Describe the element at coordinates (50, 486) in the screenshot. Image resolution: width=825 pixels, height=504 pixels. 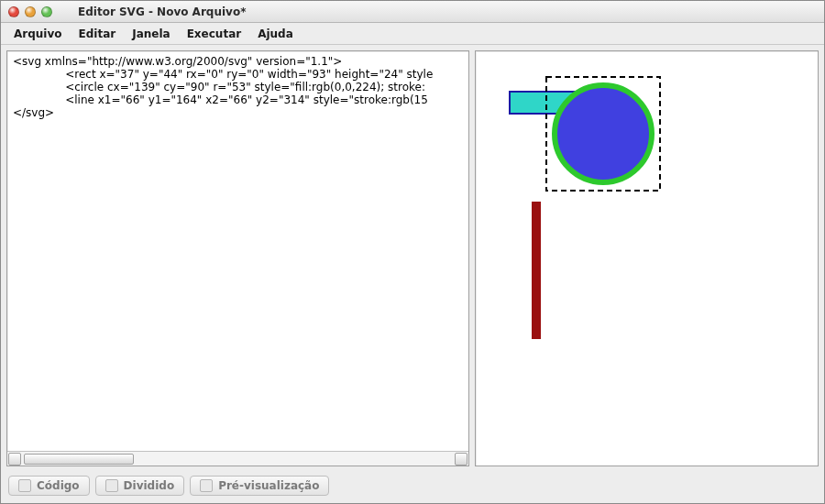
I see `view-code-button: Código` at that location.